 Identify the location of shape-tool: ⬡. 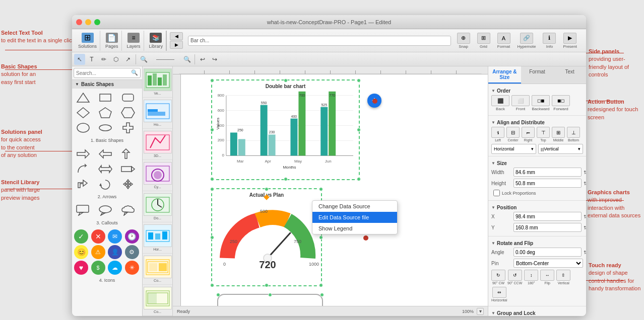
(116, 59).